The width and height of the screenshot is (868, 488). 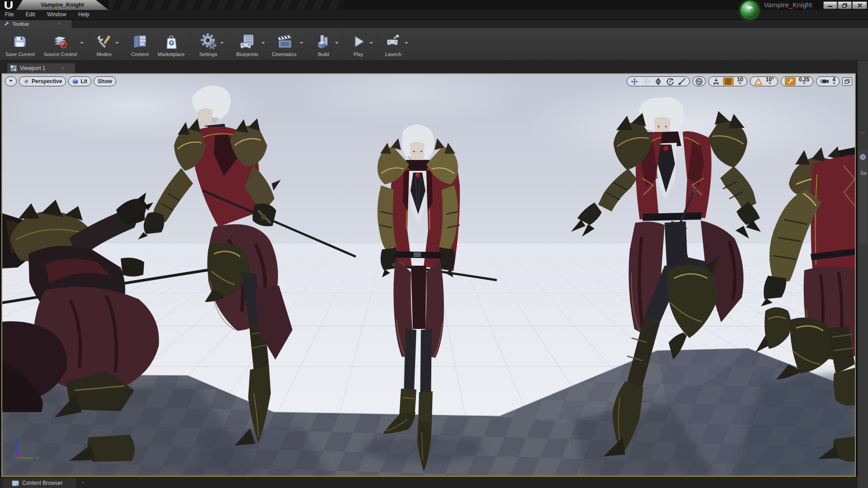 I want to click on content-drawer-icon, so click(x=140, y=42).